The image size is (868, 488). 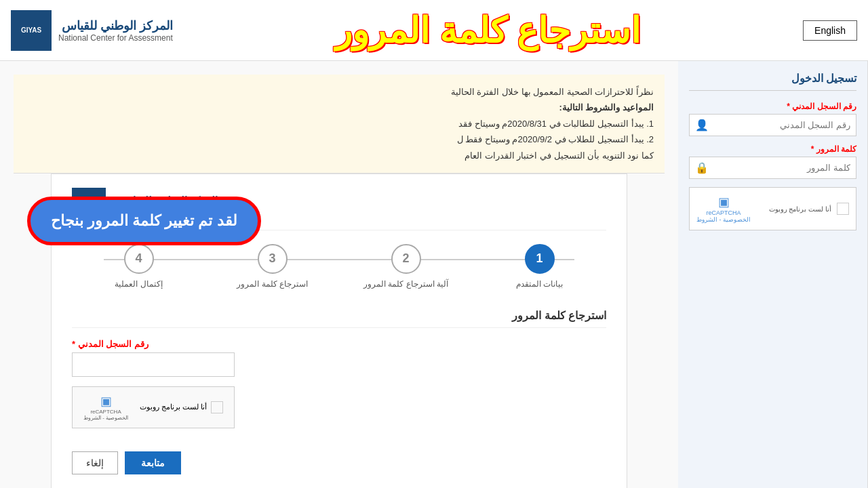 I want to click on step-2-circle: 2, so click(x=406, y=259).